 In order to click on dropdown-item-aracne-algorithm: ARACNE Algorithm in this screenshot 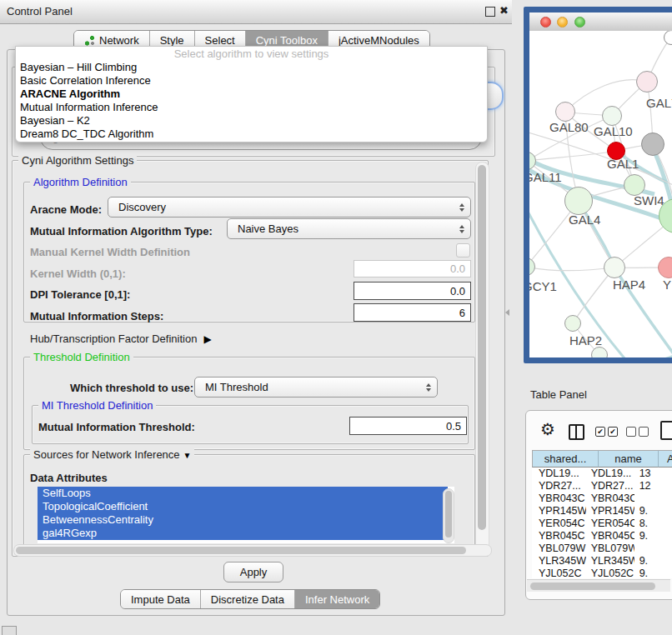, I will do `click(252, 94)`.